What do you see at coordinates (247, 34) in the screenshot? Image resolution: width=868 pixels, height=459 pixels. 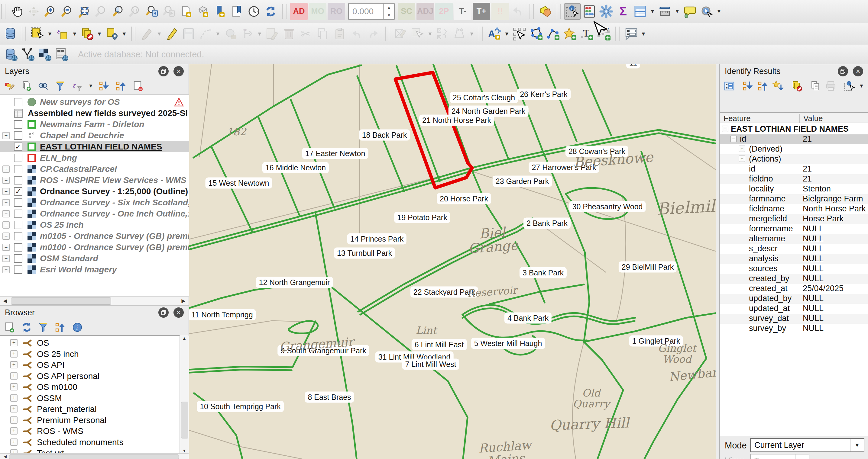 I see `vertex-tool-button` at bounding box center [247, 34].